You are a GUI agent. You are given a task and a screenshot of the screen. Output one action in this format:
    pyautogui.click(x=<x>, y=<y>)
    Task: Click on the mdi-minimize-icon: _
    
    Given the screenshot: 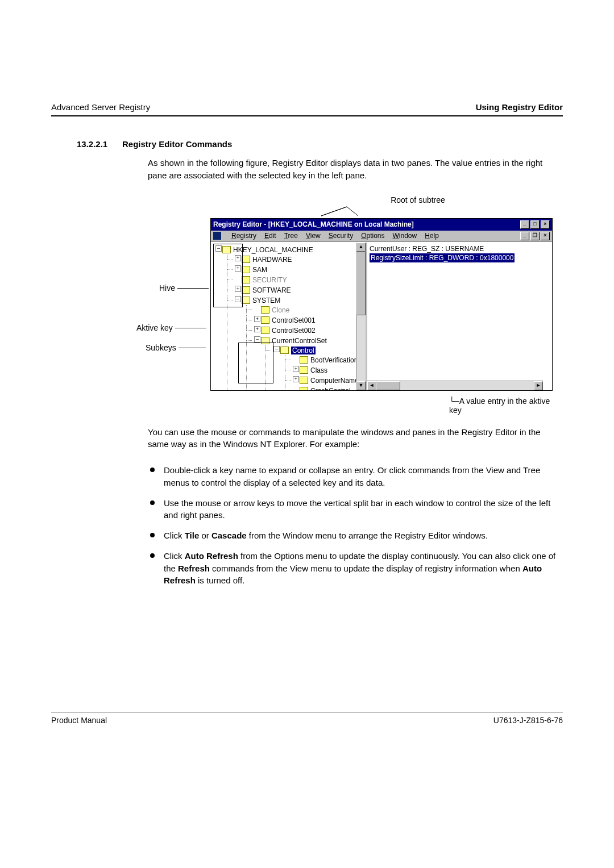 What is the action you would take?
    pyautogui.click(x=525, y=236)
    